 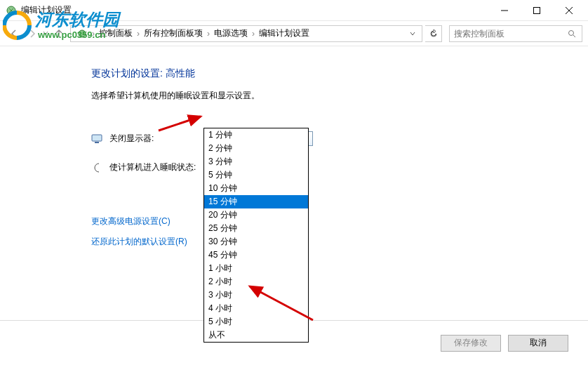 I want to click on up-button, so click(x=59, y=34).